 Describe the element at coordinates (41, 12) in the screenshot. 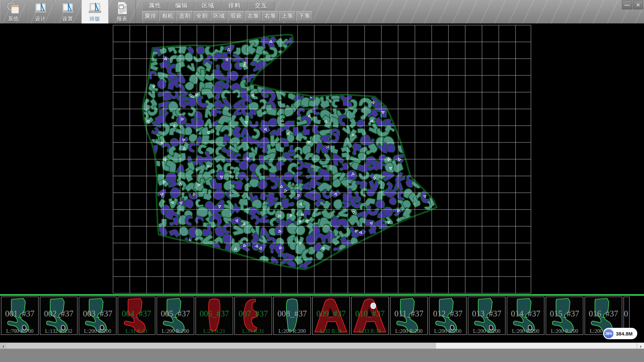

I see `mode-button-设计: 设计` at that location.